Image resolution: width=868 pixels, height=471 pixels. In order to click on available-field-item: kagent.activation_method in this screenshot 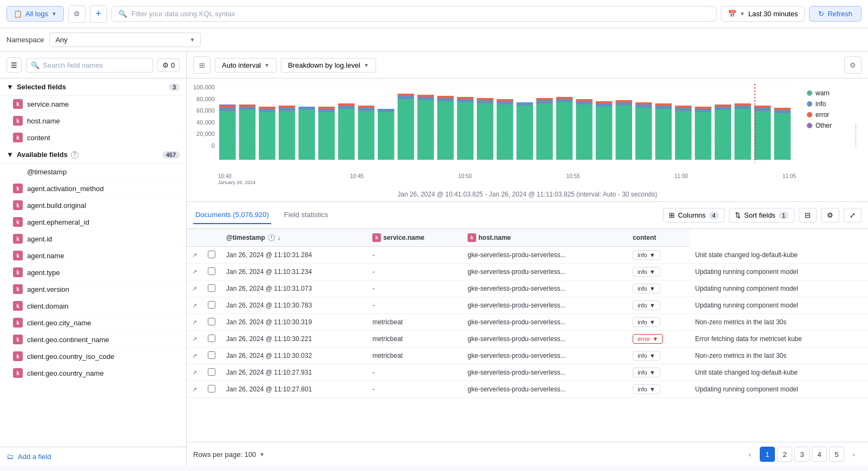, I will do `click(93, 188)`.